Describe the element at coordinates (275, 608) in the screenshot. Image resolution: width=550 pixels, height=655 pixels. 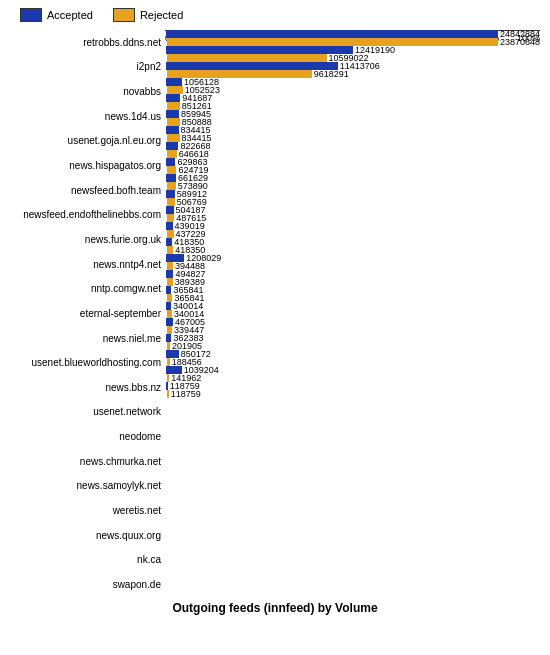
I see `chart-title: Outgoing feeds (innfeed) by Volume` at that location.